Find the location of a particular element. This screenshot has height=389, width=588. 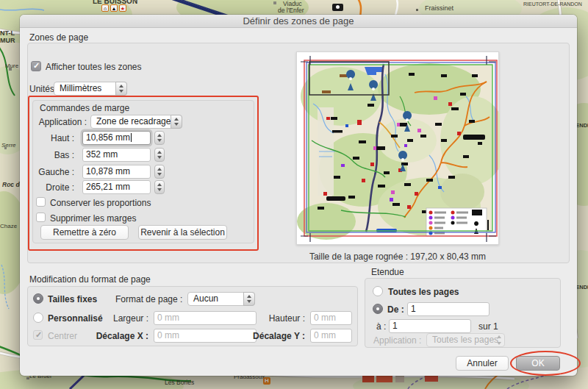

text-caret is located at coordinates (131, 138).